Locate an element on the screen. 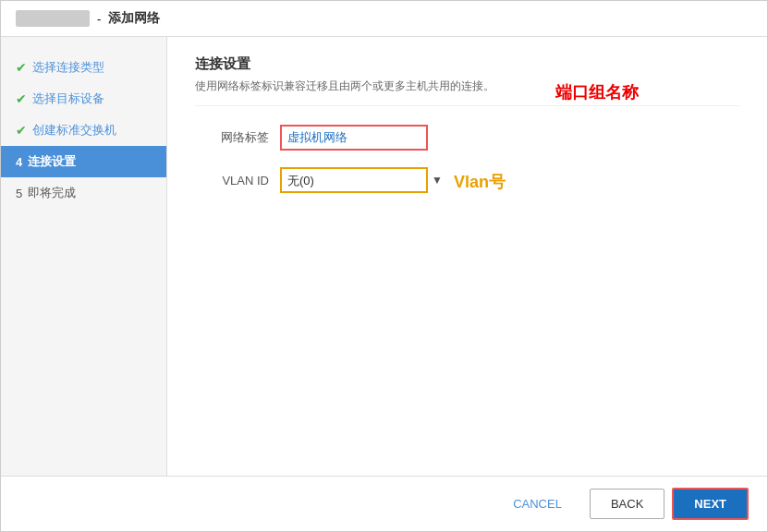 This screenshot has width=768, height=532. network-label-row: 网络标签 is located at coordinates (468, 138).